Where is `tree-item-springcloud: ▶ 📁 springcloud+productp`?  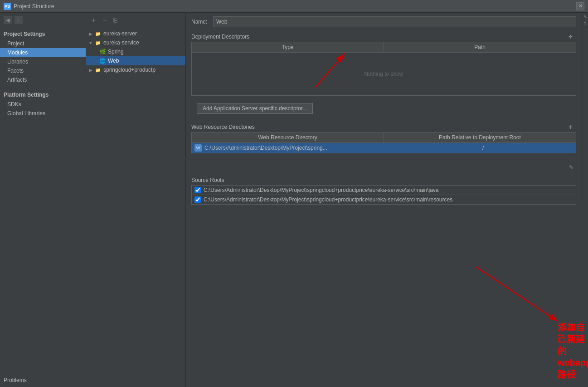 tree-item-springcloud: ▶ 📁 springcloud+productp is located at coordinates (136, 70).